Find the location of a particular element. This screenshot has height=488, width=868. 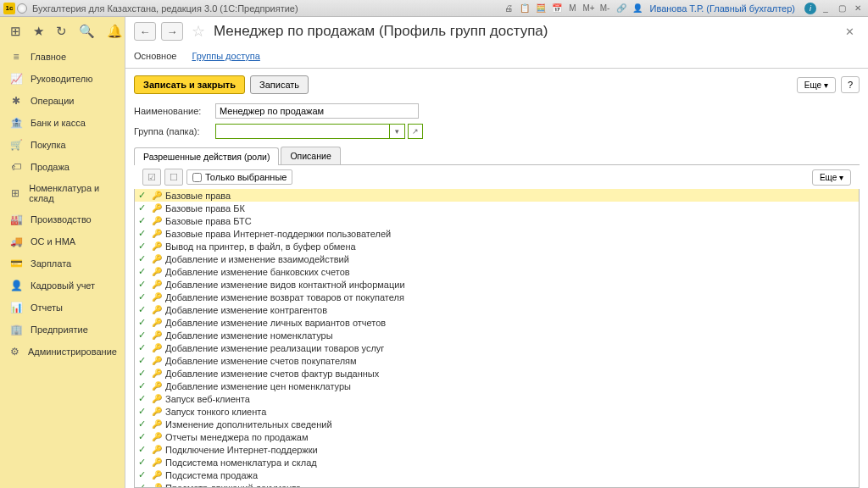

sidebar-item-8: 🚚ОС и НМА is located at coordinates (63, 241).